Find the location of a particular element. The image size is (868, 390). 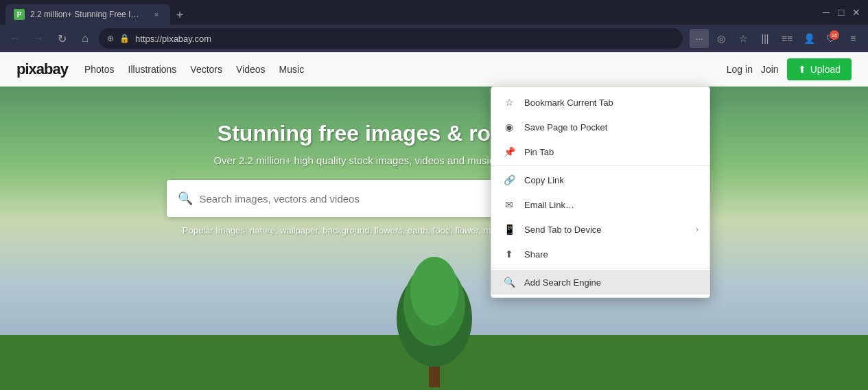

star-icon: ☆ is located at coordinates (744, 38).